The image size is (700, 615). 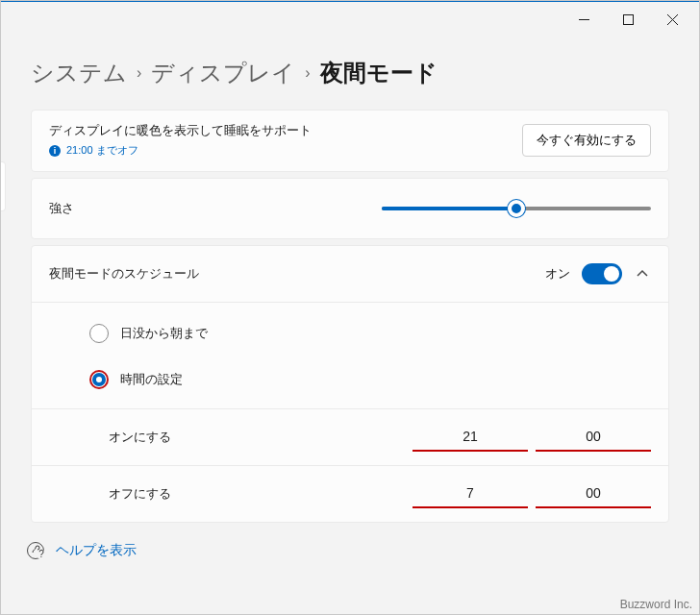 What do you see at coordinates (140, 494) in the screenshot?
I see `turn-off-at-label: オフにする` at bounding box center [140, 494].